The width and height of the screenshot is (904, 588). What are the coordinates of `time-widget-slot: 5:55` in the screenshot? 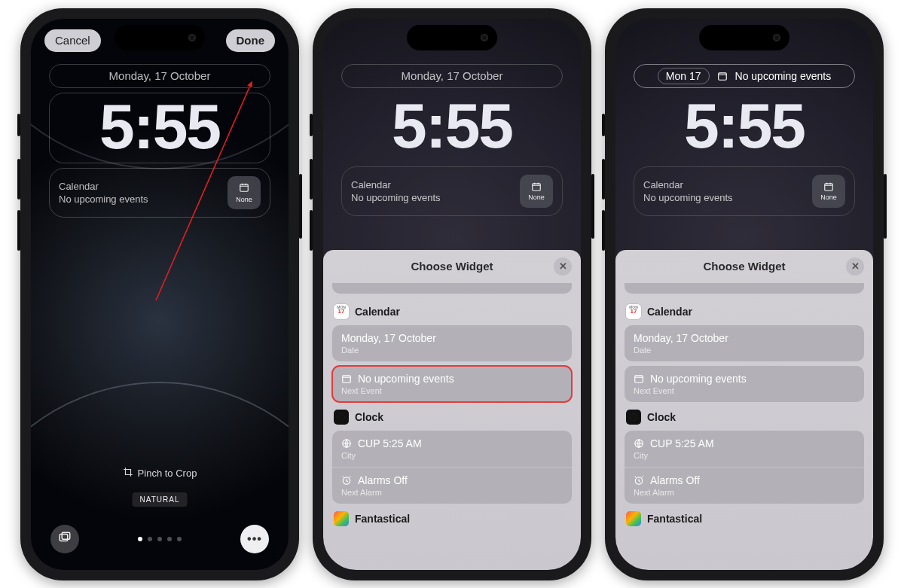 It's located at (160, 128).